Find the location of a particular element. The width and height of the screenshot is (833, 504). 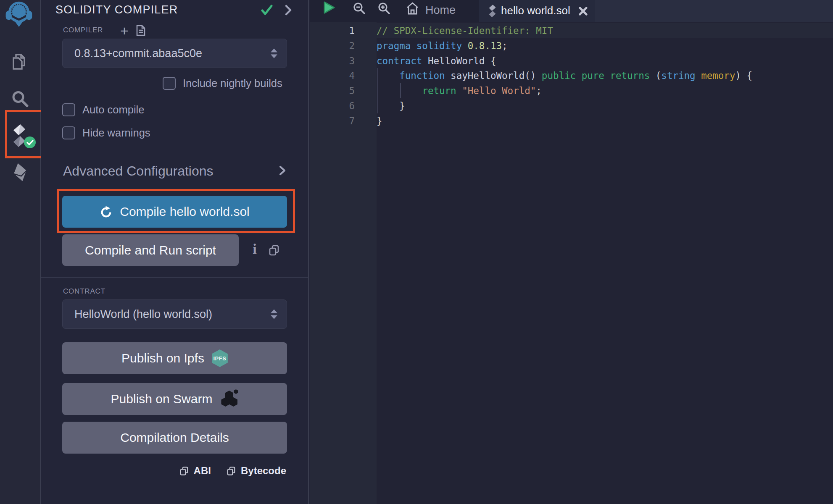

swarm-icon is located at coordinates (229, 399).